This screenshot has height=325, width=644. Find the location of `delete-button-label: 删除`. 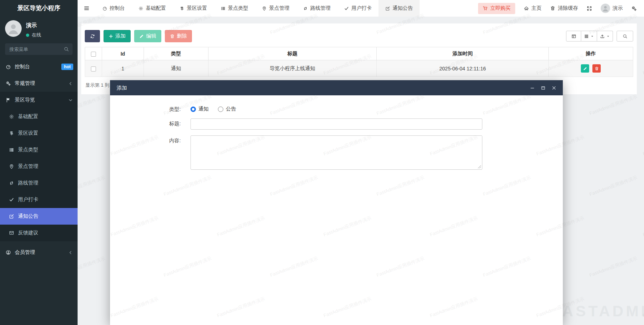

delete-button-label: 删除 is located at coordinates (182, 36).